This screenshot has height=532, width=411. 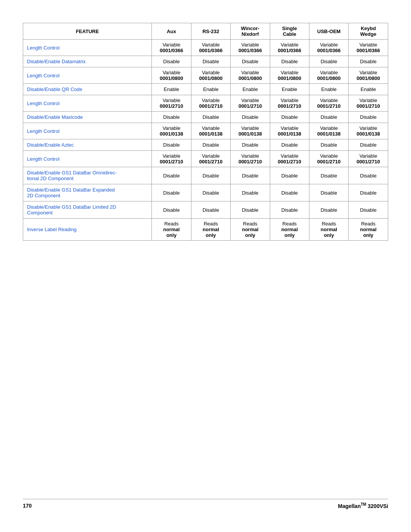 What do you see at coordinates (206, 176) in the screenshot?
I see `table-row: Disable/Enable GS1 DataBar Omnidirec-tio…` at bounding box center [206, 176].